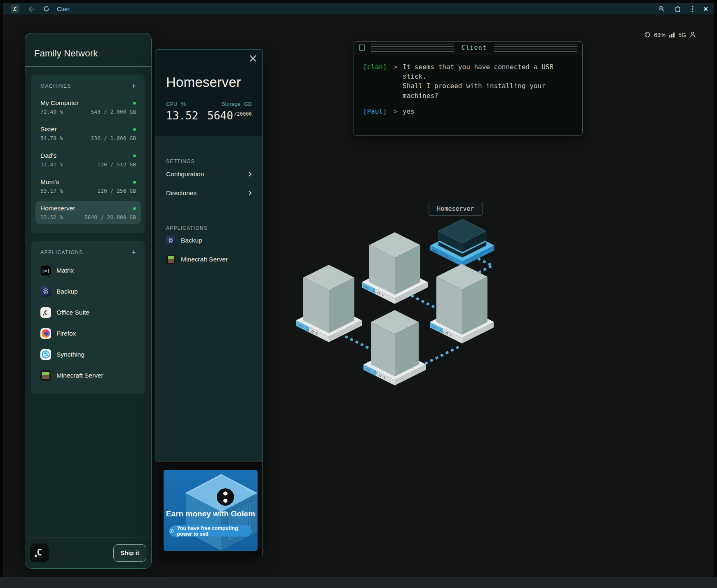  I want to click on speaker-paul: [Paul], so click(376, 111).